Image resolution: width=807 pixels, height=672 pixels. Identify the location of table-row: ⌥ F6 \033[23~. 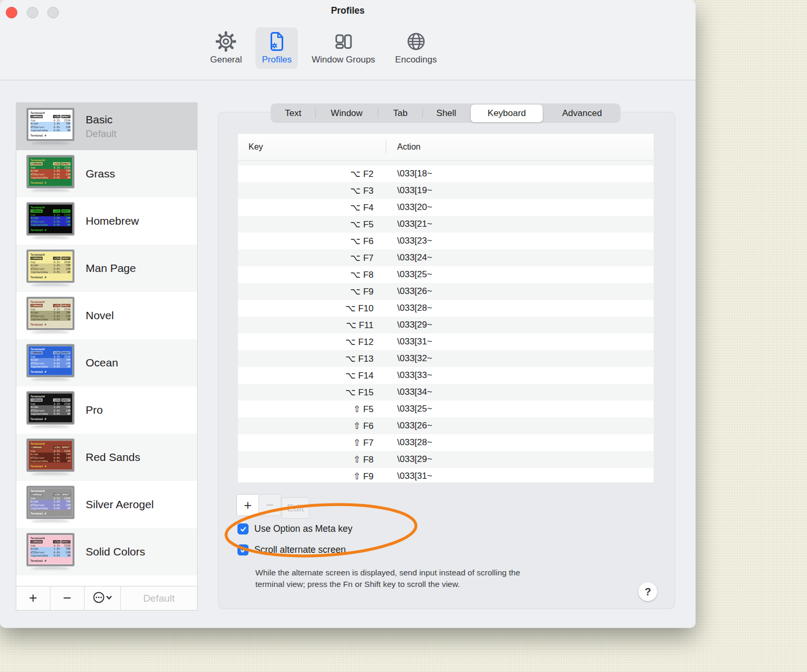
(446, 241).